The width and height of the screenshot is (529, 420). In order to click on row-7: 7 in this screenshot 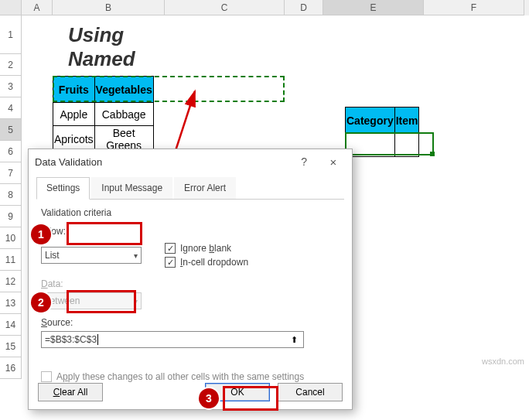, I will do `click(11, 173)`.